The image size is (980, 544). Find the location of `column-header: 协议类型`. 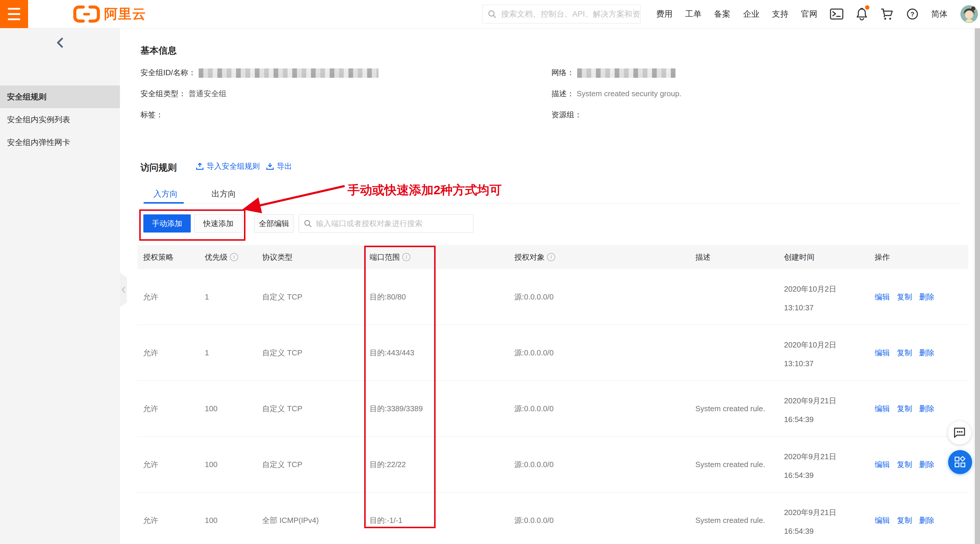

column-header: 协议类型 is located at coordinates (277, 257).